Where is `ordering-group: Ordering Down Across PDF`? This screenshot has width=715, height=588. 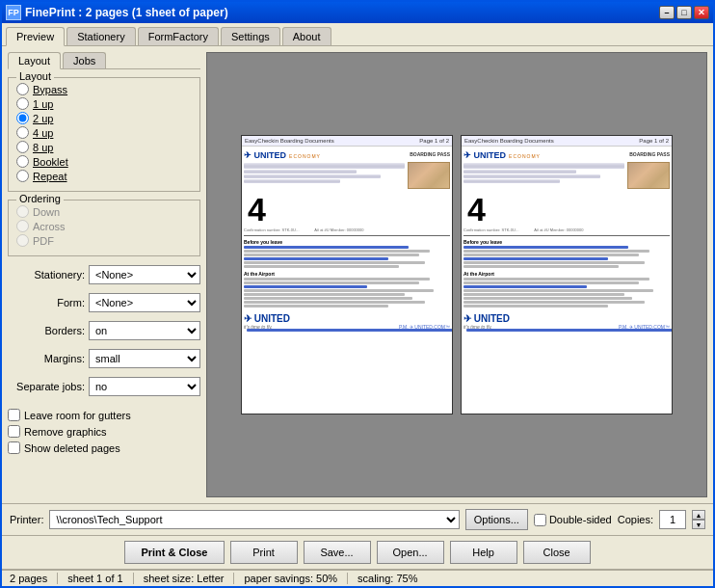 ordering-group: Ordering Down Across PDF is located at coordinates (104, 227).